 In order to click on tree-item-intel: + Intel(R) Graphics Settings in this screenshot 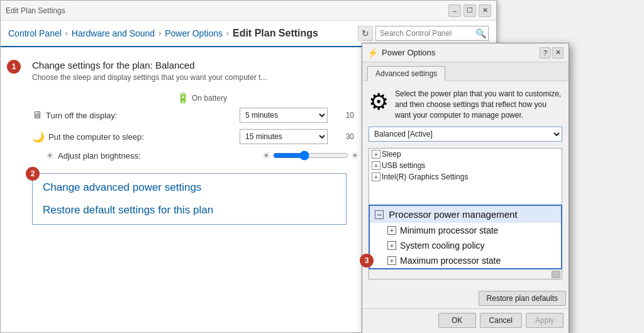, I will do `click(465, 177)`.